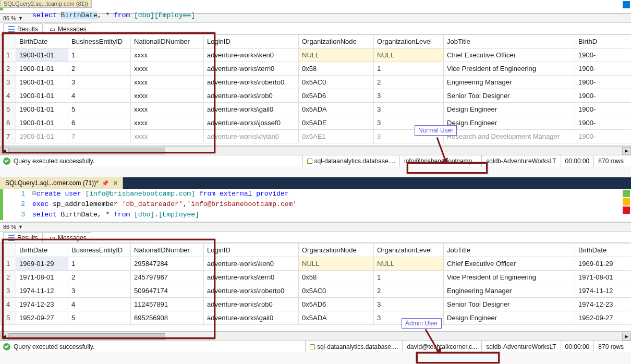 Image resolution: width=631 pixels, height=364 pixels. What do you see at coordinates (8, 123) in the screenshot?
I see `rownum-cell: 6` at bounding box center [8, 123].